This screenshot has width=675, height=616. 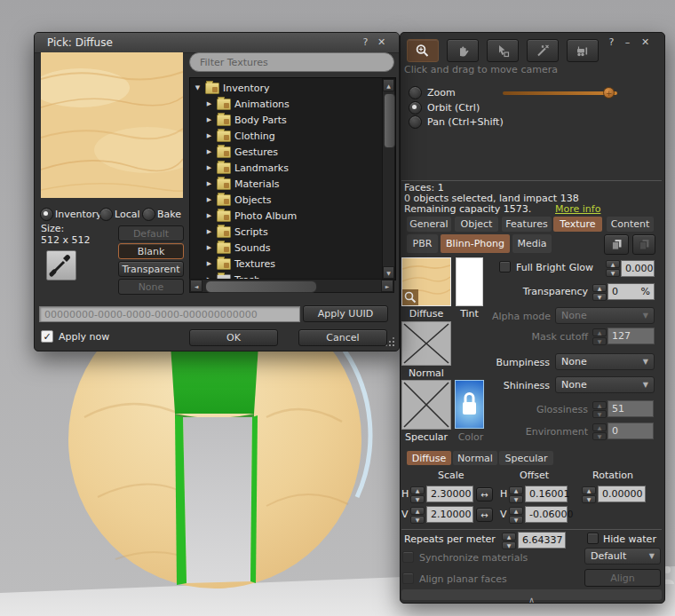 I want to click on tool-edit-button, so click(x=503, y=51).